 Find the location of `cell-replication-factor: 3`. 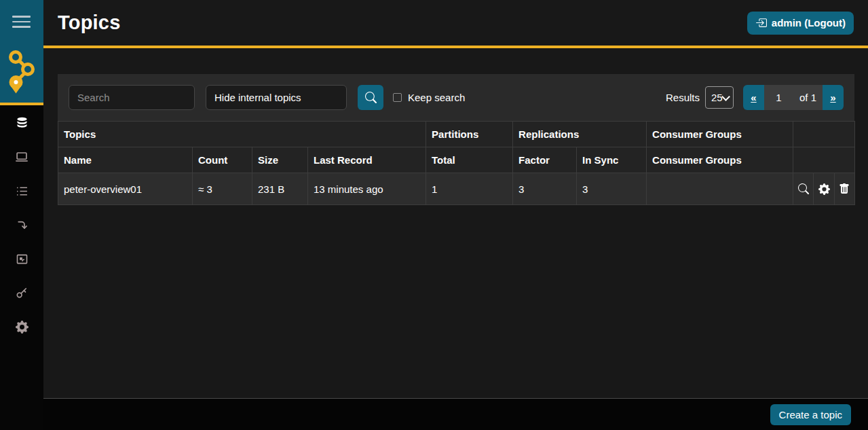

cell-replication-factor: 3 is located at coordinates (545, 189).